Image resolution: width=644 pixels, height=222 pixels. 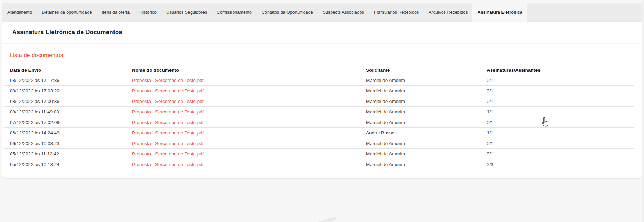 I want to click on tab-itens-da-oferta: Itens da oferta, so click(x=116, y=12).